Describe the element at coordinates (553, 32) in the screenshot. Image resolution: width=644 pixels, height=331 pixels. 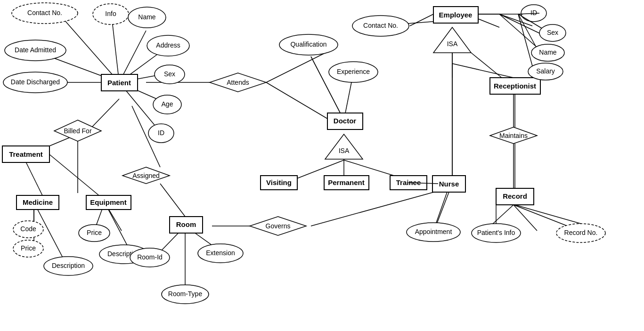
I see `emp-sex-label: Sex` at that location.